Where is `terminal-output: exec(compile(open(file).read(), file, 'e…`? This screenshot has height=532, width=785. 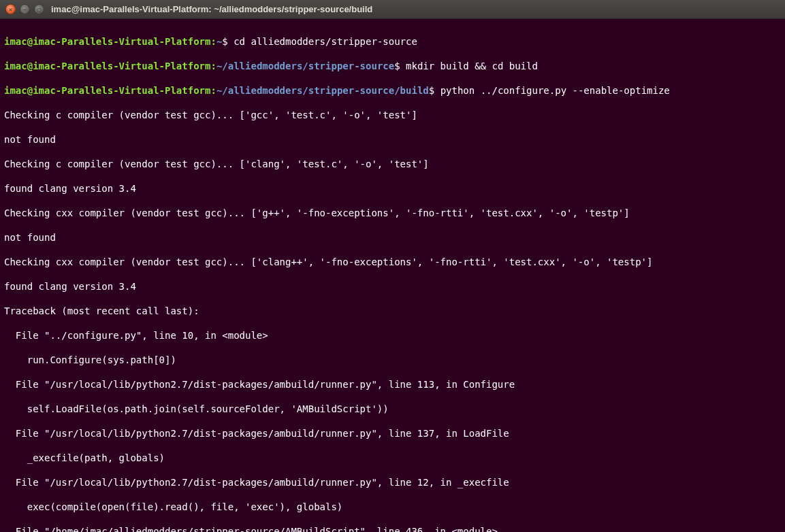 terminal-output: exec(compile(open(file).read(), file, 'e… is located at coordinates (392, 507).